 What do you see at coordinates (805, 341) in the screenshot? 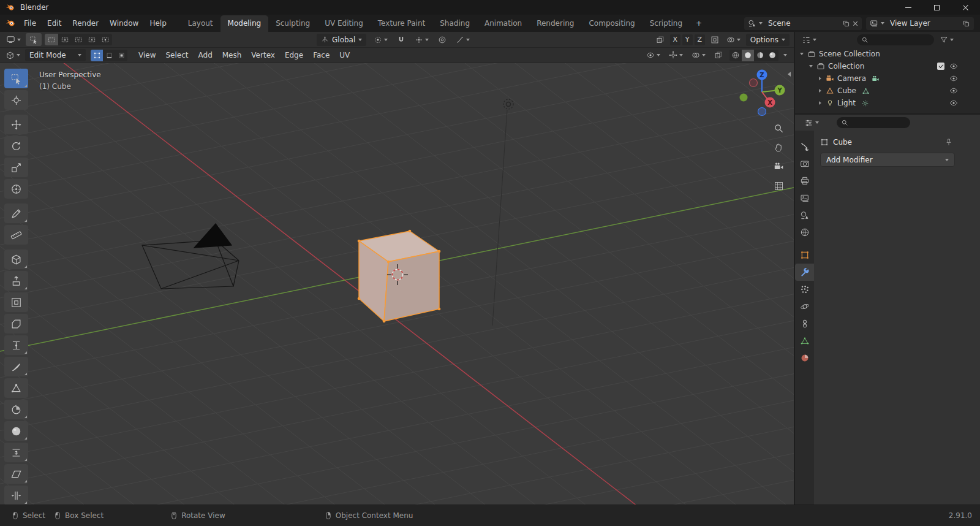
I see `properties-tab-object-data` at bounding box center [805, 341].